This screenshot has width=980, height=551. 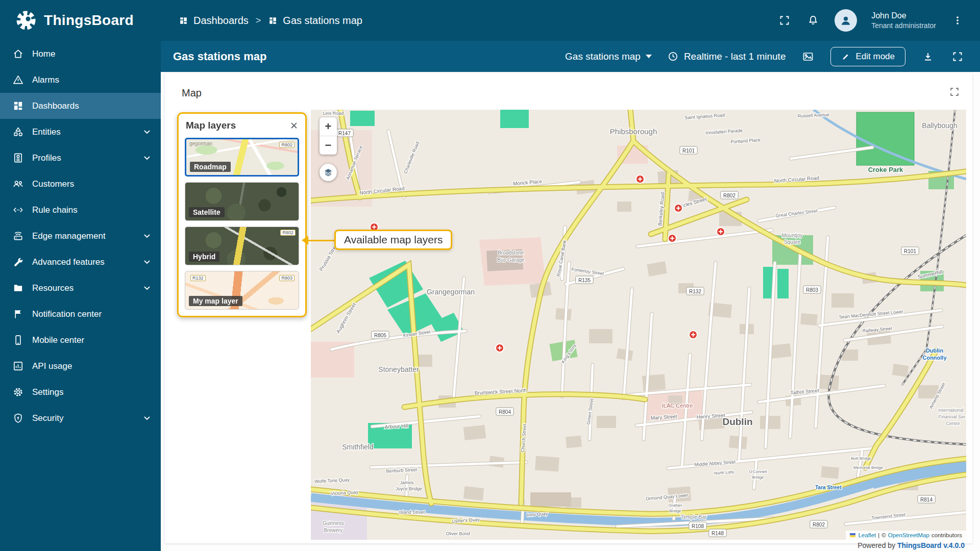 What do you see at coordinates (81, 314) in the screenshot?
I see `sidebar-item-notification-center: Notification center` at bounding box center [81, 314].